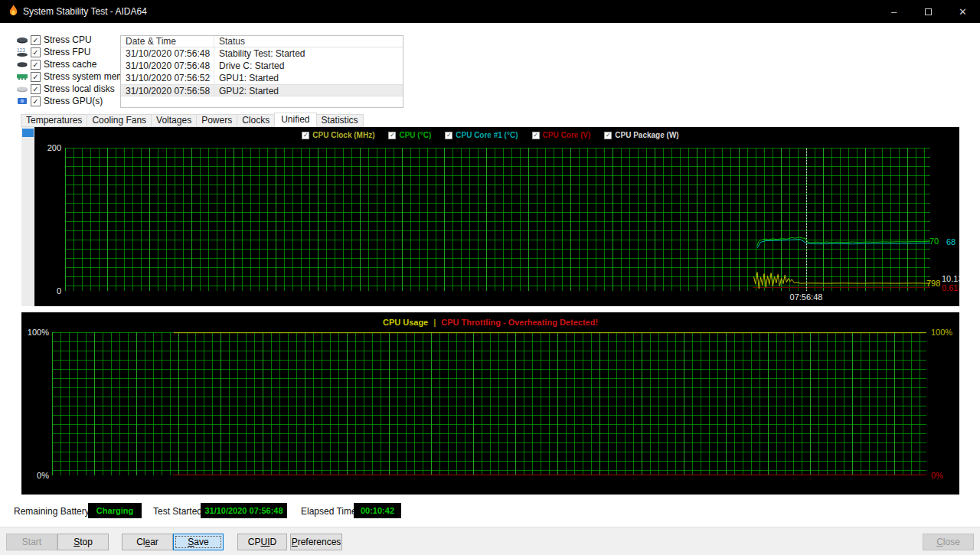  Describe the element at coordinates (262, 542) in the screenshot. I see `cpuid-button: CPUID` at that location.